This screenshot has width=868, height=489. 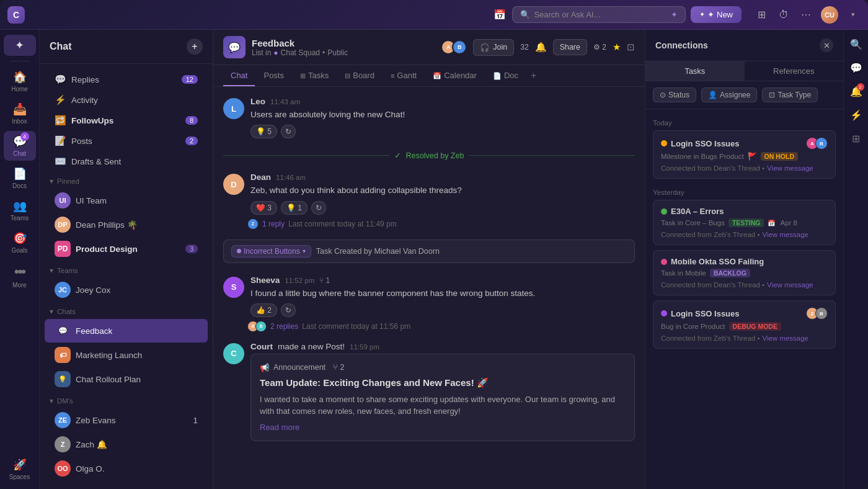 What do you see at coordinates (443, 367) in the screenshot?
I see `announcement-header: 📢 Announcement ⑂ 2` at bounding box center [443, 367].